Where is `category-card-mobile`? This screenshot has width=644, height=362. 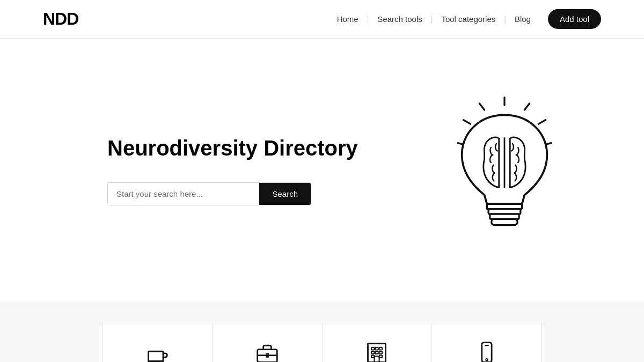 category-card-mobile is located at coordinates (487, 342).